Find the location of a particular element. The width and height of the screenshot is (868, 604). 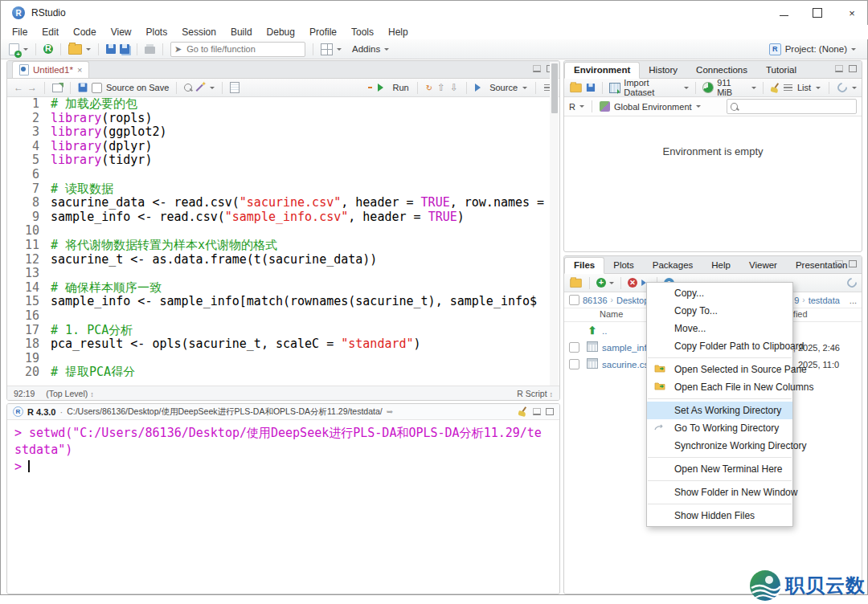

console-output: > setwd("C:/Users/86136/Desktop/使用DeepSe… is located at coordinates (283, 450).